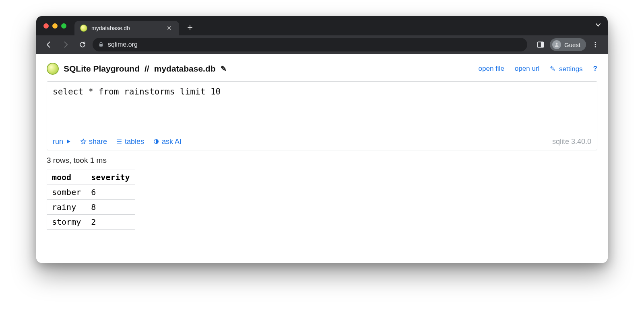 Image resolution: width=644 pixels, height=318 pixels. Describe the element at coordinates (322, 45) in the screenshot. I see `address-bar-row: sqlime.org Guest` at that location.